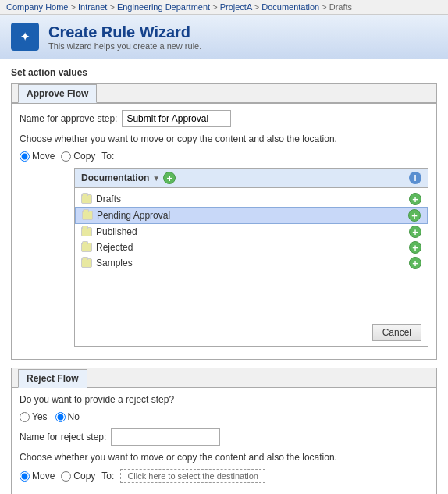 This screenshot has width=448, height=494. I want to click on file-panel-header: Documentation ▼ + i, so click(251, 178).